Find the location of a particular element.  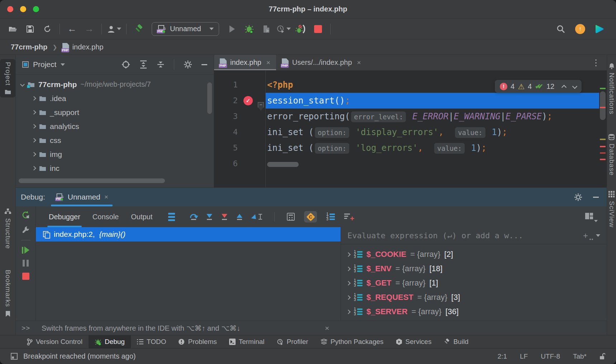

force-step-into-button is located at coordinates (224, 217).